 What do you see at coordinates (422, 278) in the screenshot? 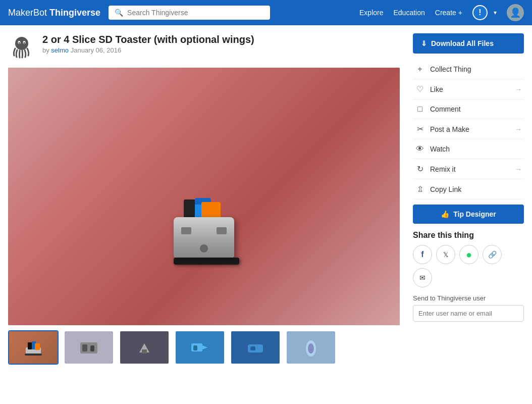
I see `email-icon: ✉` at bounding box center [422, 278].